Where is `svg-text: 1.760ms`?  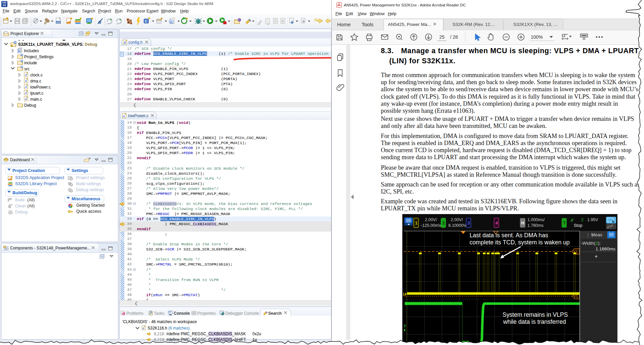 svg-text: 1.760ms is located at coordinates (535, 226).